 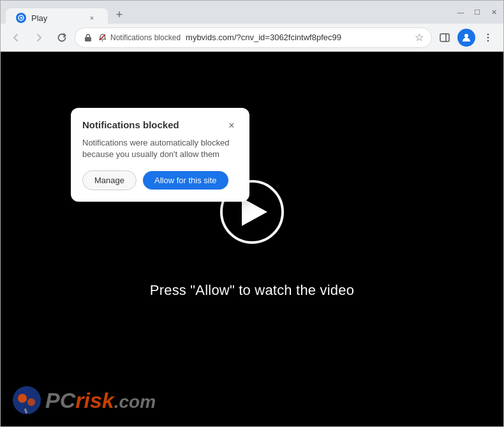 I want to click on tab-favicon, so click(x=21, y=18).